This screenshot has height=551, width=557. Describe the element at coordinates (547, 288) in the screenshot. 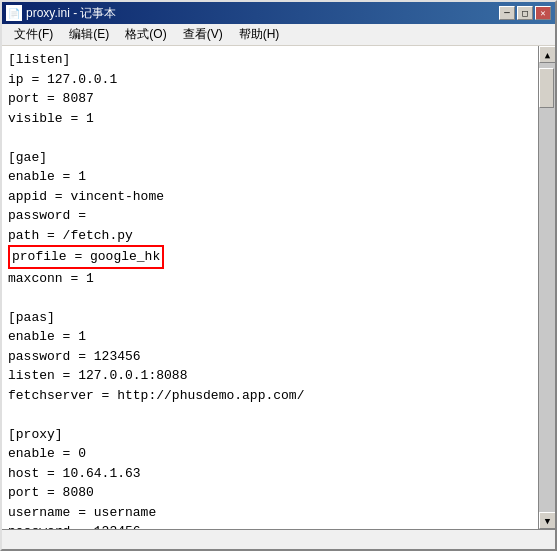

I see `scrollbar-track` at that location.